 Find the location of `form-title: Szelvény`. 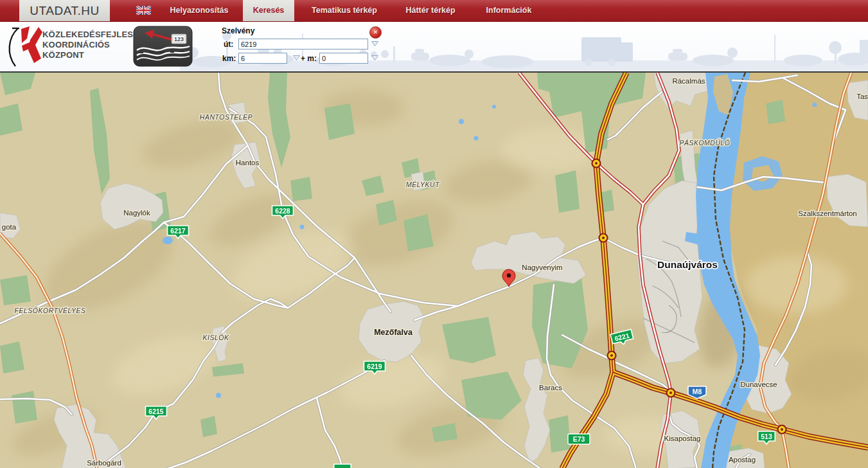

form-title: Szelvény is located at coordinates (238, 31).